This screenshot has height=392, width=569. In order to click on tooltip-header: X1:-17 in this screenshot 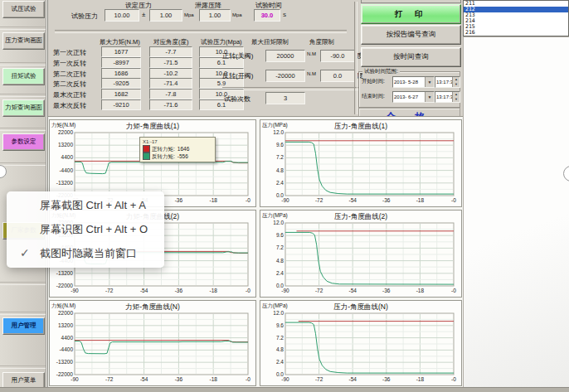, I will do `click(178, 142)`.